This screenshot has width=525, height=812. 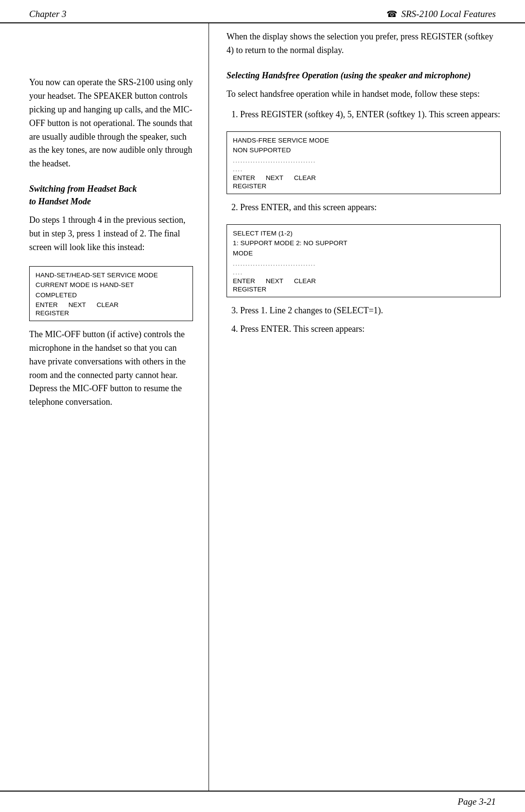 What do you see at coordinates (441, 14) in the screenshot?
I see `header-title: ☎ SRS-2100 Local Features` at bounding box center [441, 14].